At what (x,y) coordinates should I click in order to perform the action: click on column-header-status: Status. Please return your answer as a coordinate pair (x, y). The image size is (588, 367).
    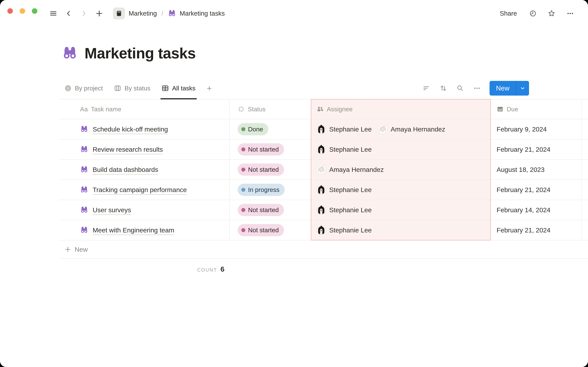
    Looking at the image, I should click on (270, 109).